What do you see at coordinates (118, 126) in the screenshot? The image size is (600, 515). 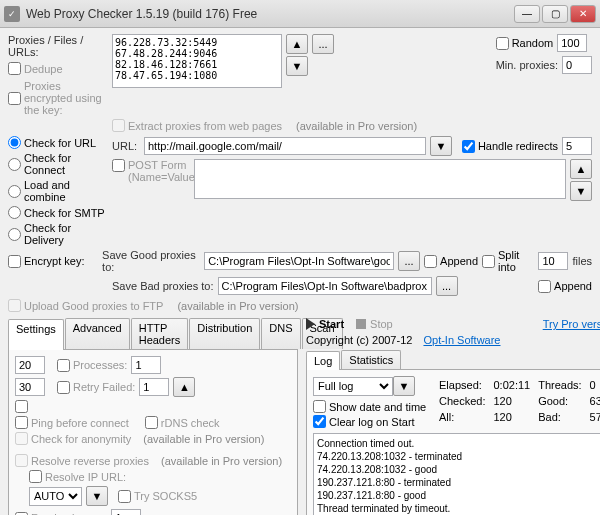 I see `extract-proxies-checkbox` at bounding box center [118, 126].